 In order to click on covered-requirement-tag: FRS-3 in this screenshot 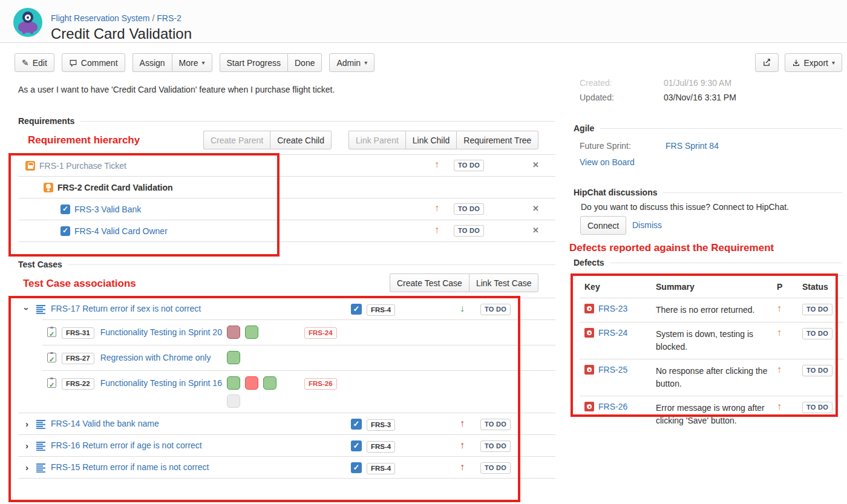, I will do `click(381, 425)`.